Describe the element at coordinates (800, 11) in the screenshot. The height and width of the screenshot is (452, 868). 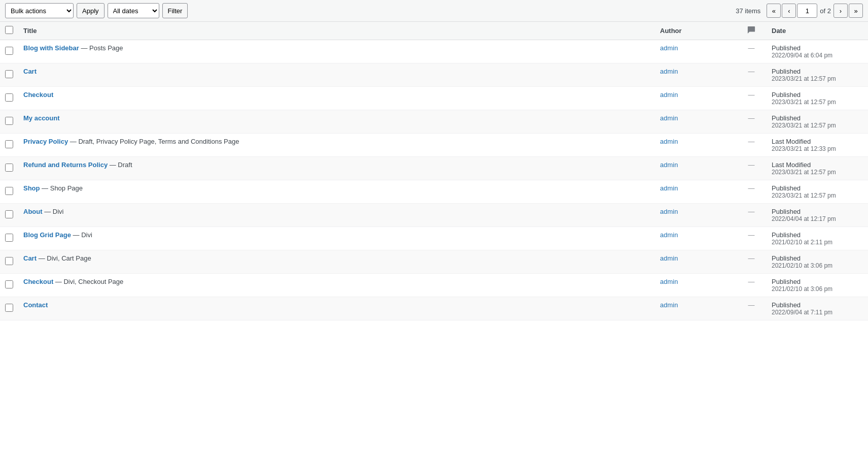
I see `toolbar-right: 37 items « ‹ of 2 › »` at that location.